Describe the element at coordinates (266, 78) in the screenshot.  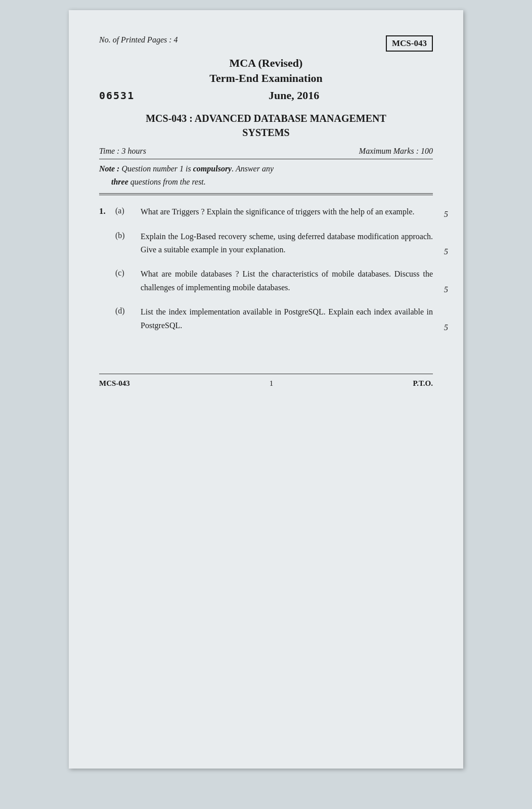
I see `term-end-label: Term-End Examination` at that location.